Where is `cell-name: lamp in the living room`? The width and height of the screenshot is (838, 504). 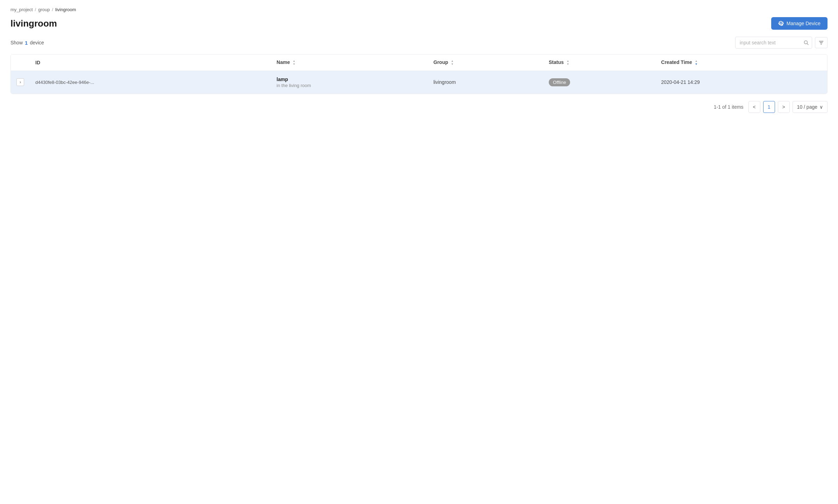
cell-name: lamp in the living room is located at coordinates (349, 82).